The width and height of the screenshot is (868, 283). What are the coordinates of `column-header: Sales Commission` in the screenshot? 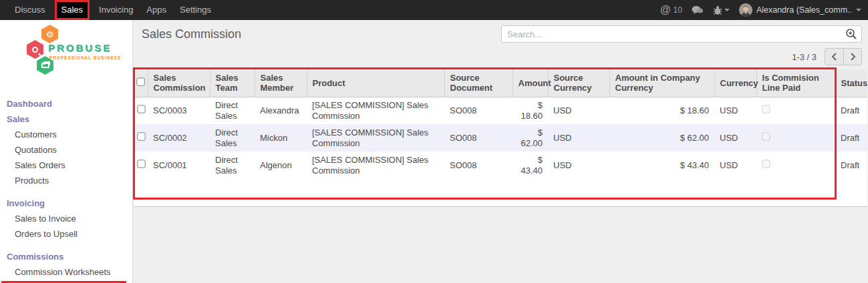 It's located at (179, 83).